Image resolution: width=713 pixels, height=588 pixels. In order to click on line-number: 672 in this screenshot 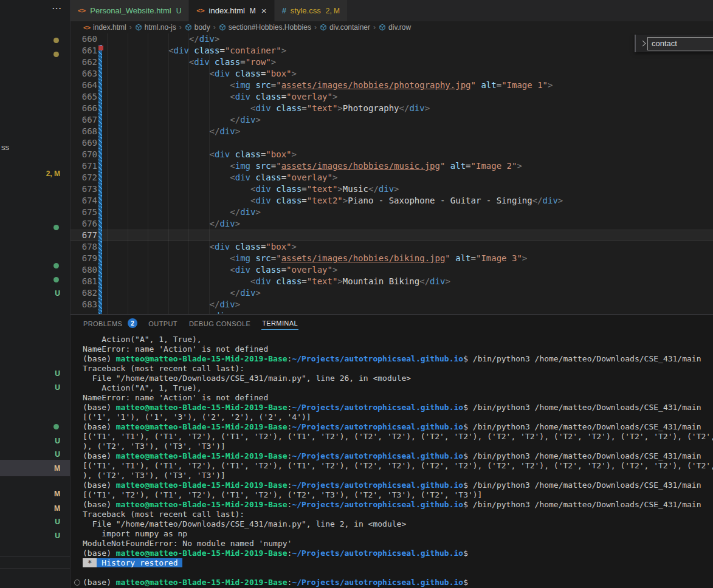, I will do `click(84, 177)`.